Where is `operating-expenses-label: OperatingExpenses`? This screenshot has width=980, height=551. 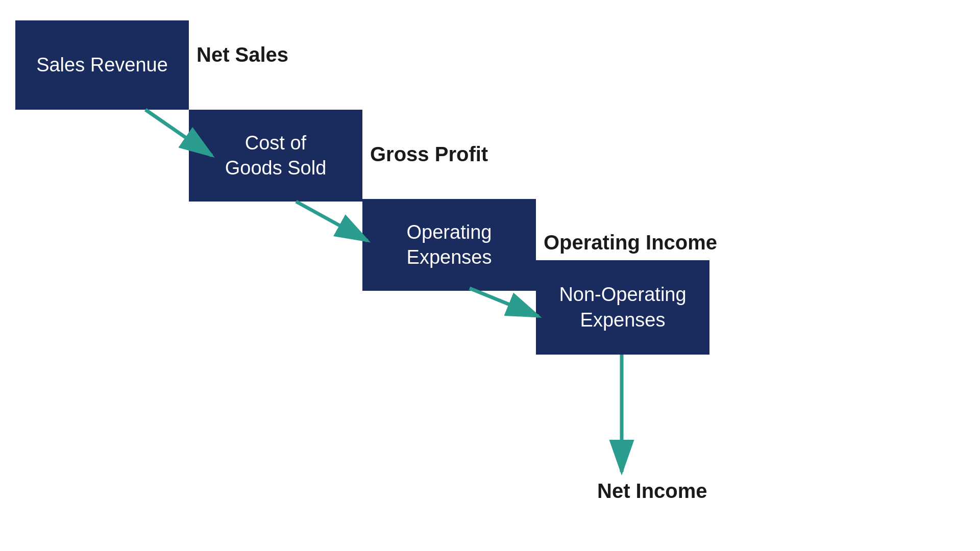 operating-expenses-label: OperatingExpenses is located at coordinates (449, 245).